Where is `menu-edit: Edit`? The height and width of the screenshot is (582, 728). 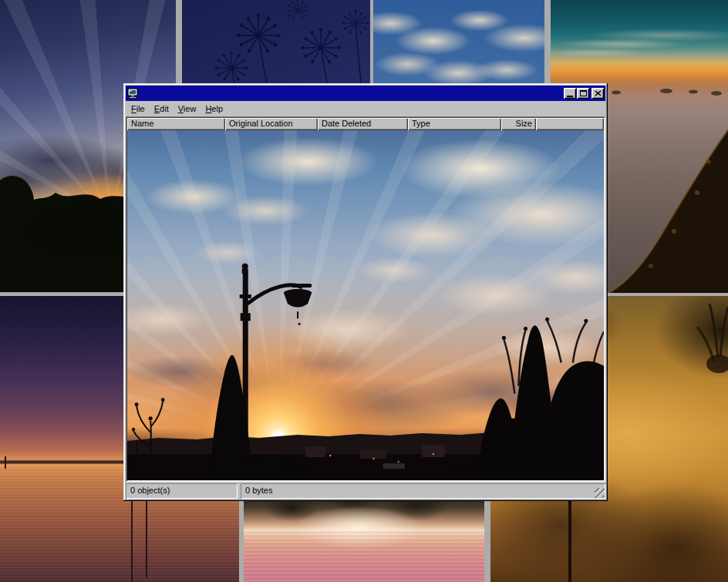
menu-edit: Edit is located at coordinates (162, 109).